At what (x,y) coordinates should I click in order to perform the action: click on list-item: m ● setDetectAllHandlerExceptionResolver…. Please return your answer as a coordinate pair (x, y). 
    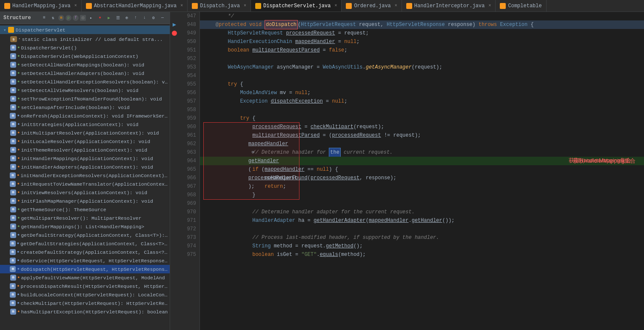
    Looking at the image, I should click on (85, 82).